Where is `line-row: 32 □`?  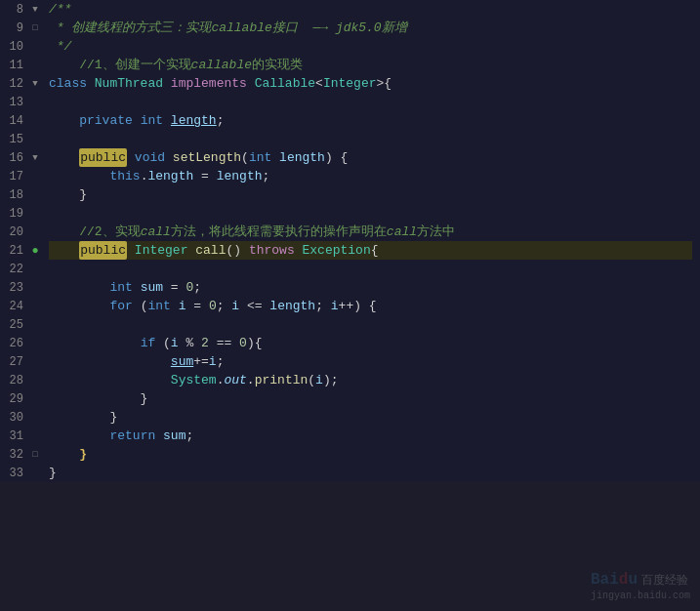 line-row: 32 □ is located at coordinates (21, 455).